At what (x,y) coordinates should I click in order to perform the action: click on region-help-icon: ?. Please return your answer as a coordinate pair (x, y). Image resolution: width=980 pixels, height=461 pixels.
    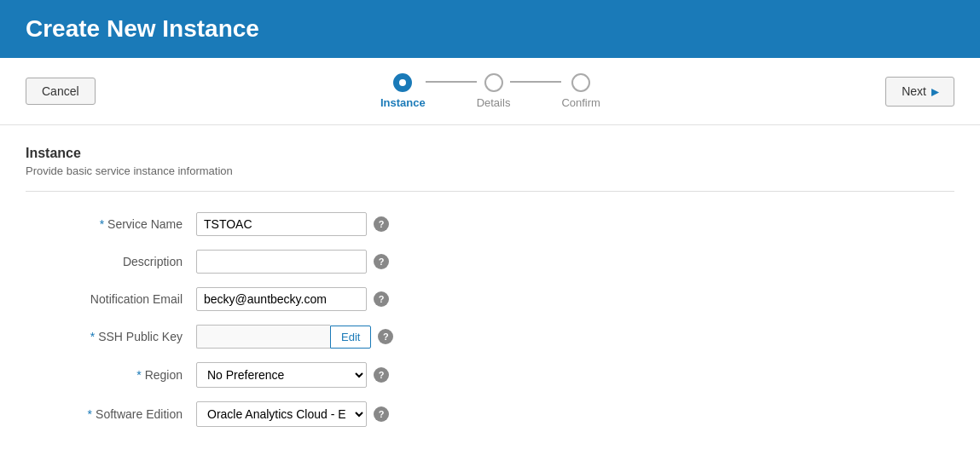
    Looking at the image, I should click on (381, 375).